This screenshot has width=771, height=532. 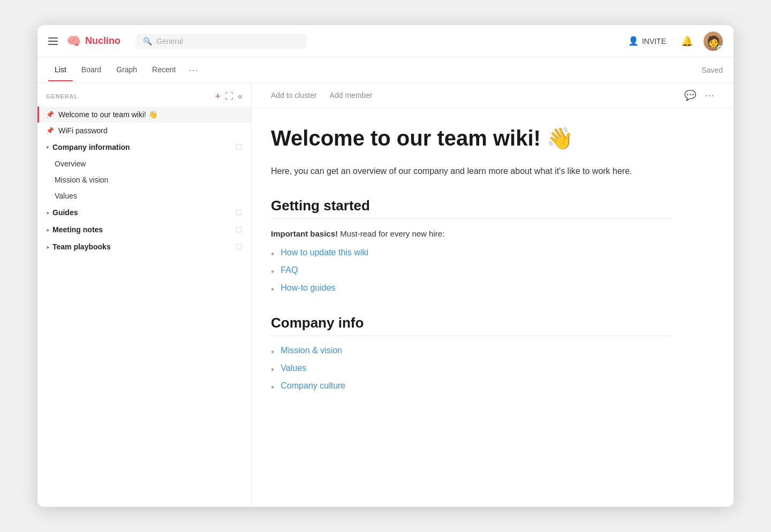 I want to click on sidebar-group-company-info: ▾ Company information ☐ Overview Mission…, so click(x=145, y=171).